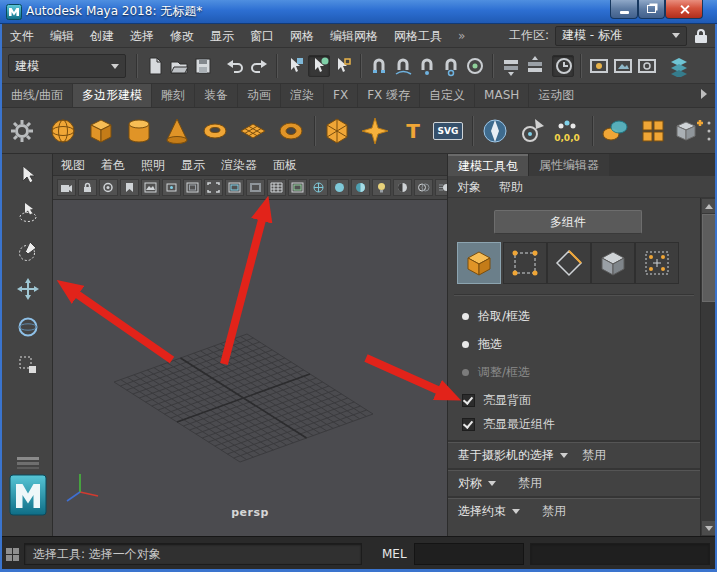 The width and height of the screenshot is (717, 572). Describe the element at coordinates (179, 66) in the screenshot. I see `open-scene-button` at that location.